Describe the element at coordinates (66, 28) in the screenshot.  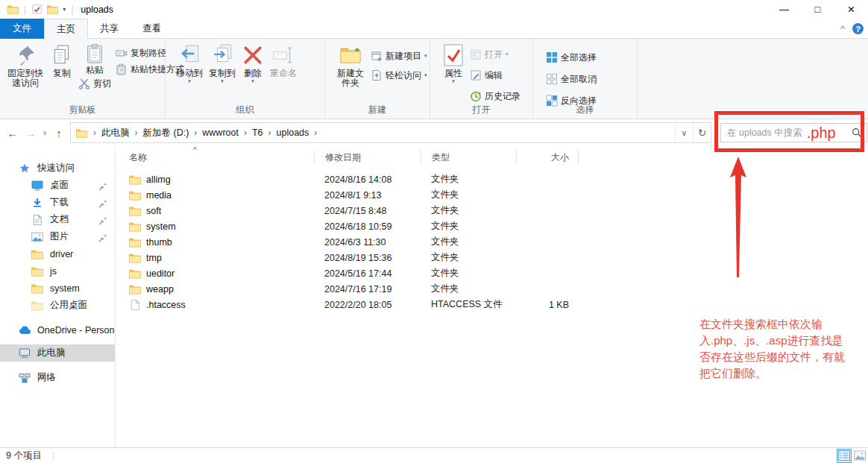
I see `tab-home: 主页` at that location.